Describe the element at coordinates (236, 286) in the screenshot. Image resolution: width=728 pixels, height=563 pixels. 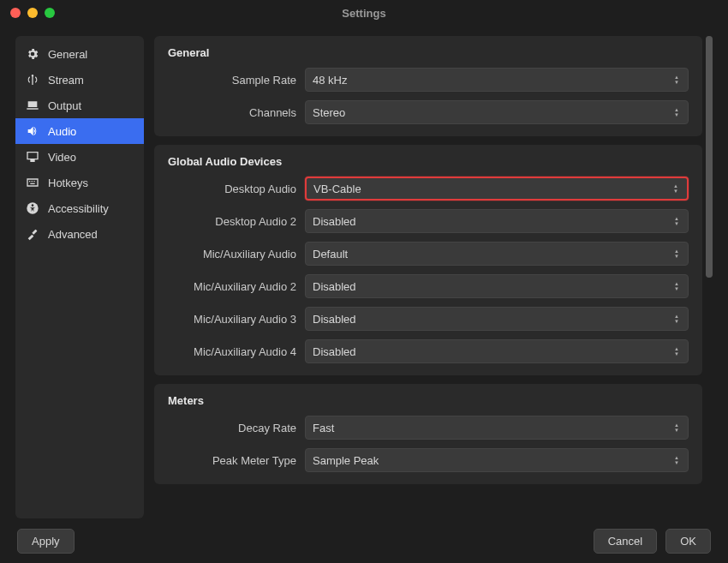
I see `label-mic-aux-2: Mic/Auxiliary Audio 2` at that location.